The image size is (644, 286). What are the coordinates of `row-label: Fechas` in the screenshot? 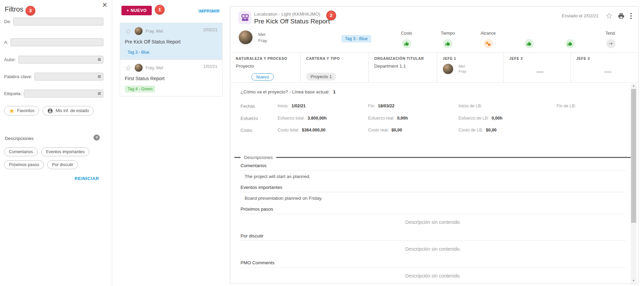 It's located at (248, 106).